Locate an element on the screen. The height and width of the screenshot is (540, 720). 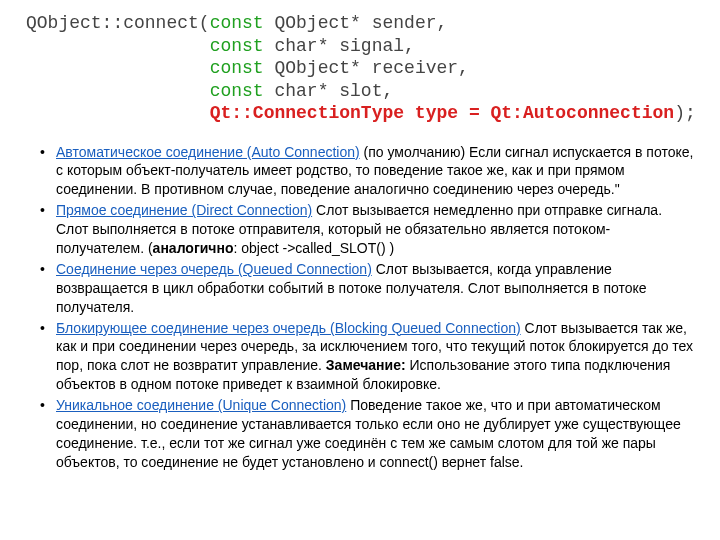
list-item: Автоматическое соединение (Auto Connecti… is located at coordinates (373, 172).